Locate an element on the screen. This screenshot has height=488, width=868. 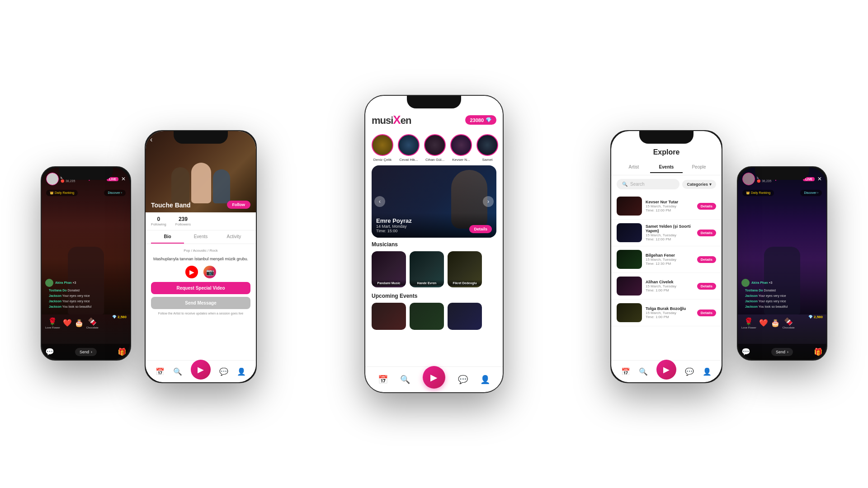
story-item-2: Cevat Hik... is located at coordinates (409, 148).